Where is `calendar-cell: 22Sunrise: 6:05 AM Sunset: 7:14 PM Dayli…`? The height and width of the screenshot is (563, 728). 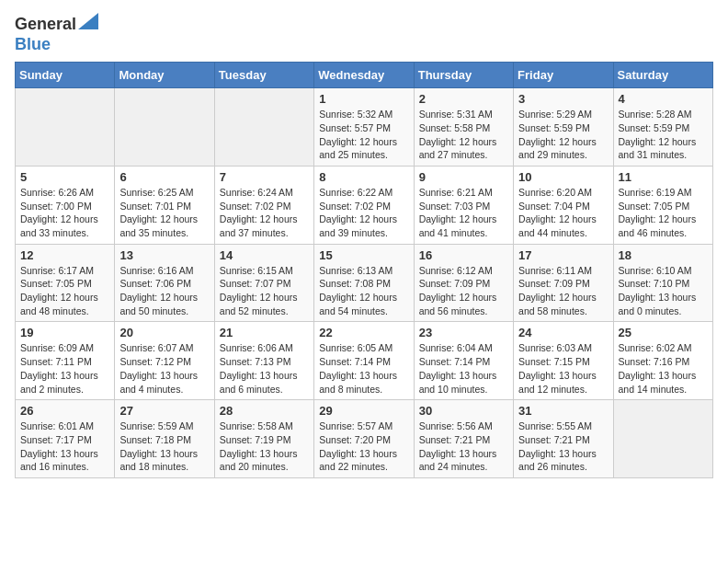 calendar-cell: 22Sunrise: 6:05 AM Sunset: 7:14 PM Dayli… is located at coordinates (364, 361).